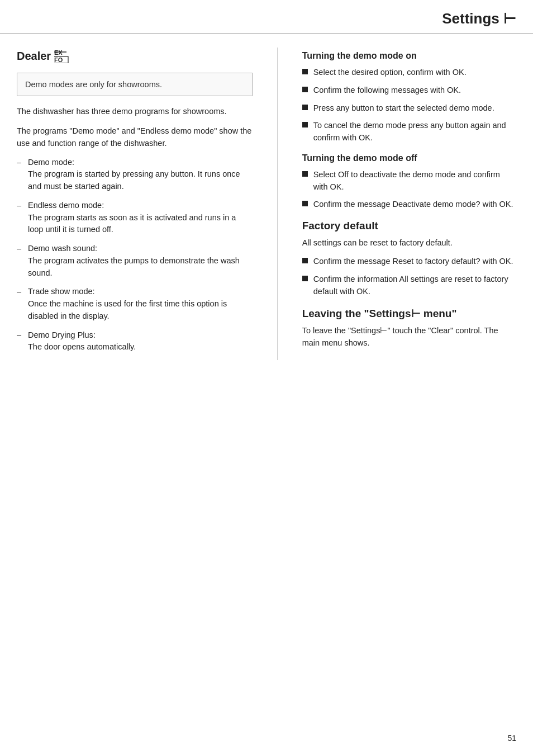 This screenshot has height=756, width=533. I want to click on list-item-desc: The program starts as soon as it is acti…, so click(132, 224).